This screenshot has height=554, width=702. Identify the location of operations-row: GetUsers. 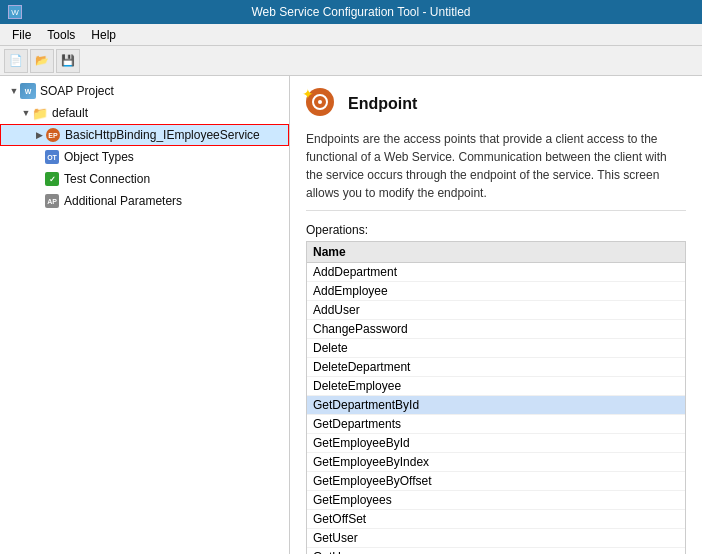
(496, 551).